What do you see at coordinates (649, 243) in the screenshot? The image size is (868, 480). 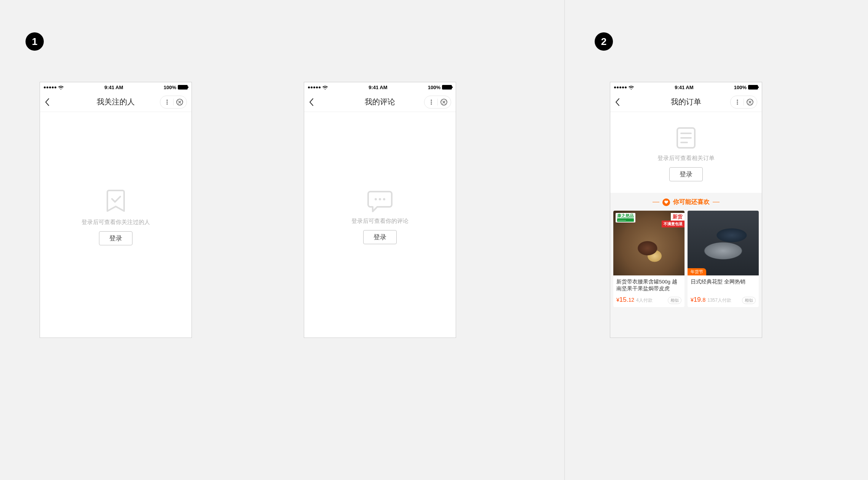 I see `product-image: 康之悠品 ——— 新货 不满意包退` at bounding box center [649, 243].